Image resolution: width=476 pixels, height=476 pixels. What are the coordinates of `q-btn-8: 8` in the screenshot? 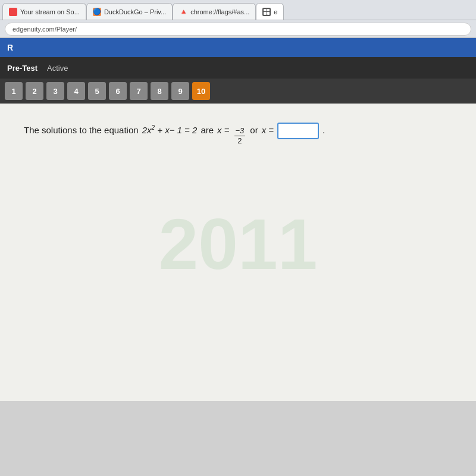 It's located at (159, 91).